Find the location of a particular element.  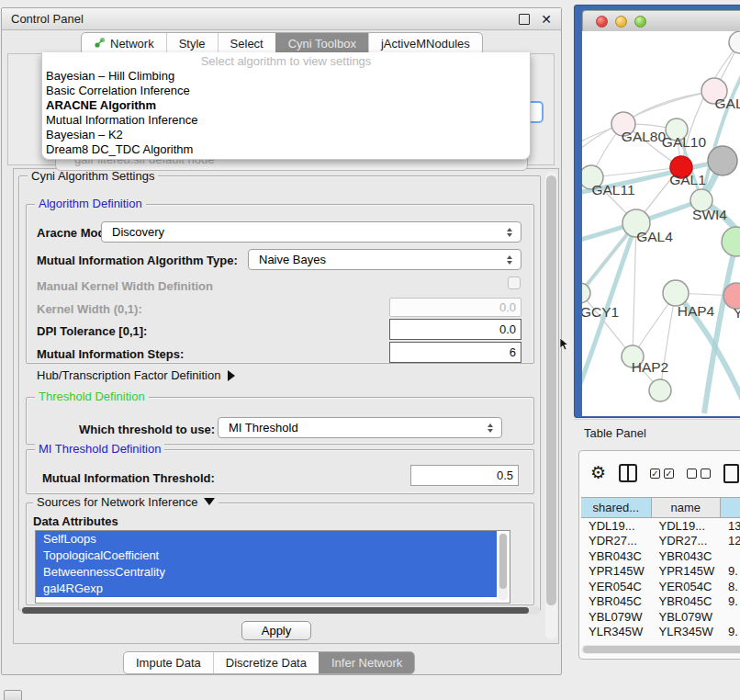

attribute-item-gal4rgexp: gal4RGexp is located at coordinates (266, 589).